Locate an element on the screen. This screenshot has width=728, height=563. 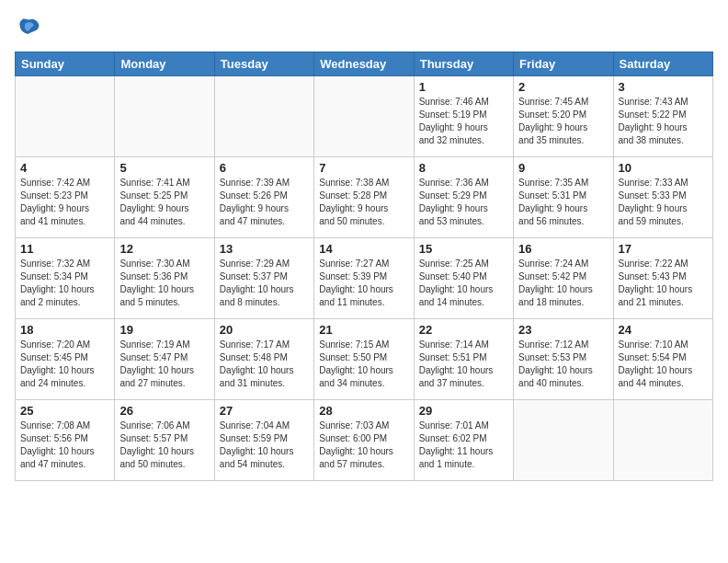
day-number: 18 is located at coordinates (64, 329).